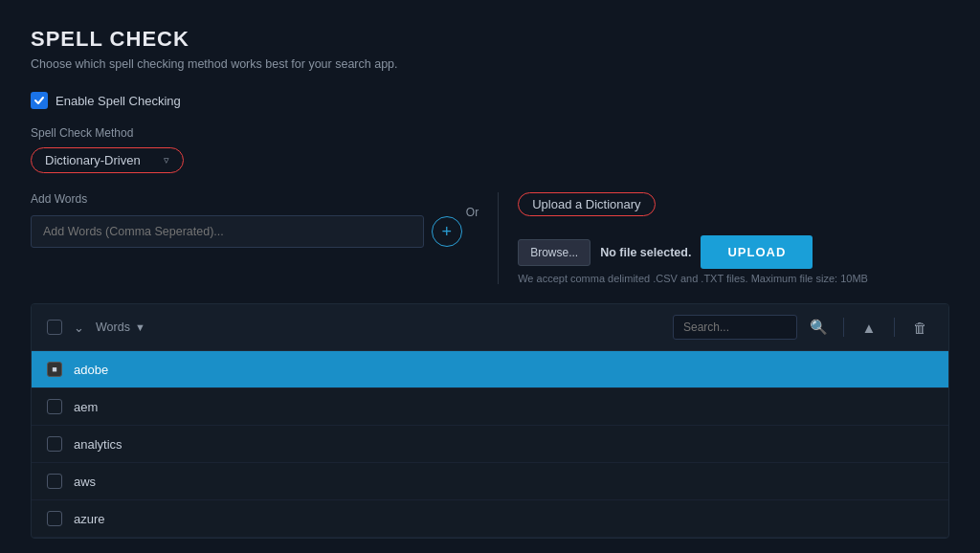  What do you see at coordinates (735, 327) in the screenshot?
I see `table-search-input` at bounding box center [735, 327].